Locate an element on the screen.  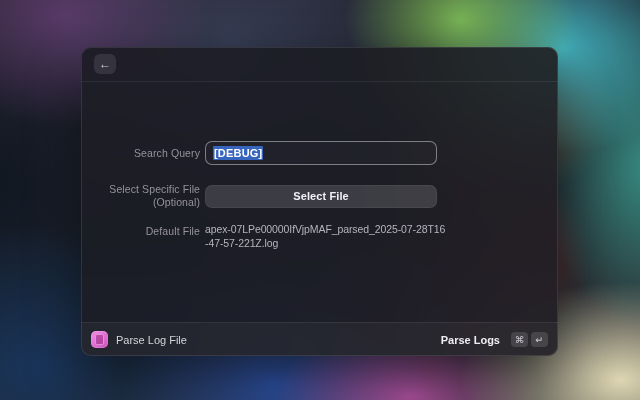
select-file-label-line1: Select Specific File is located at coordinates (140, 190).